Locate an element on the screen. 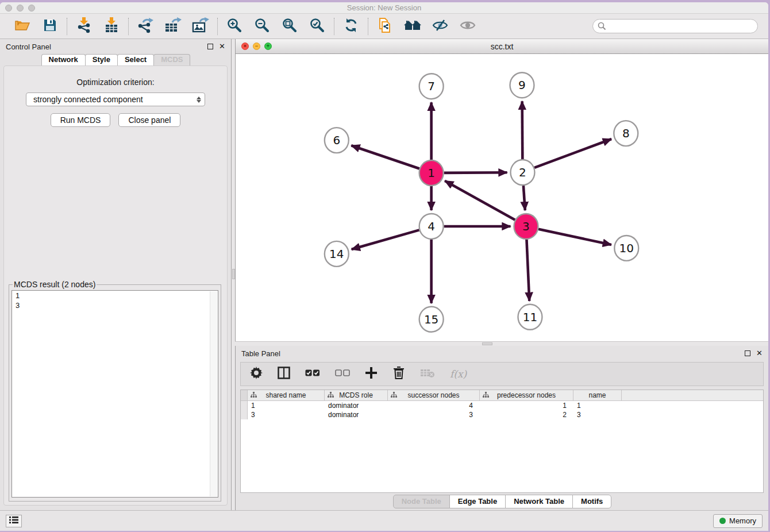  graph-node-4: 4 is located at coordinates (432, 226).